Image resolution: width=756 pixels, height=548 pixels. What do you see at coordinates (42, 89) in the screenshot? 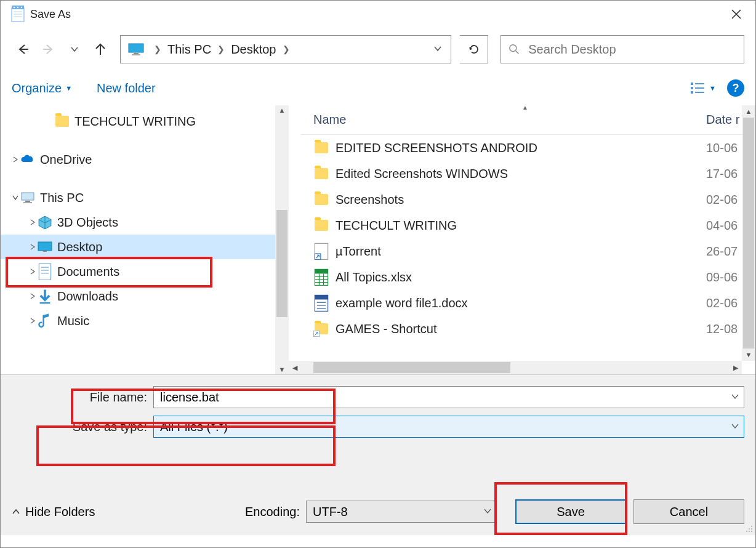
I see `organize-button: Organize▼` at bounding box center [42, 89].